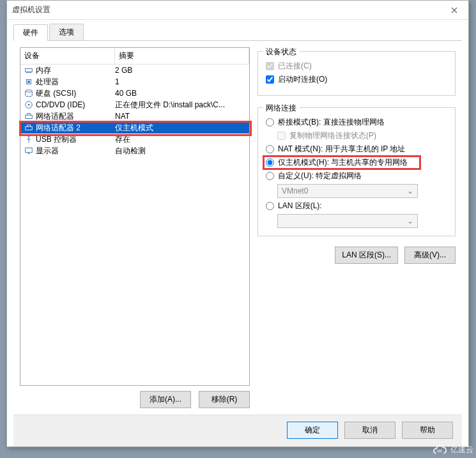 This screenshot has width=476, height=458. I want to click on device-label: 硬盘 (SCSI), so click(75, 93).